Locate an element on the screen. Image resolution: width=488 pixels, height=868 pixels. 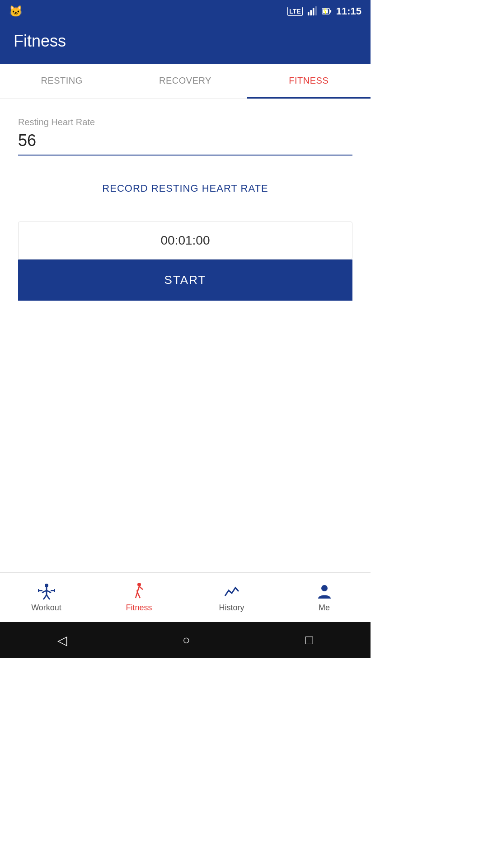
back-button: ◁ is located at coordinates (62, 640).